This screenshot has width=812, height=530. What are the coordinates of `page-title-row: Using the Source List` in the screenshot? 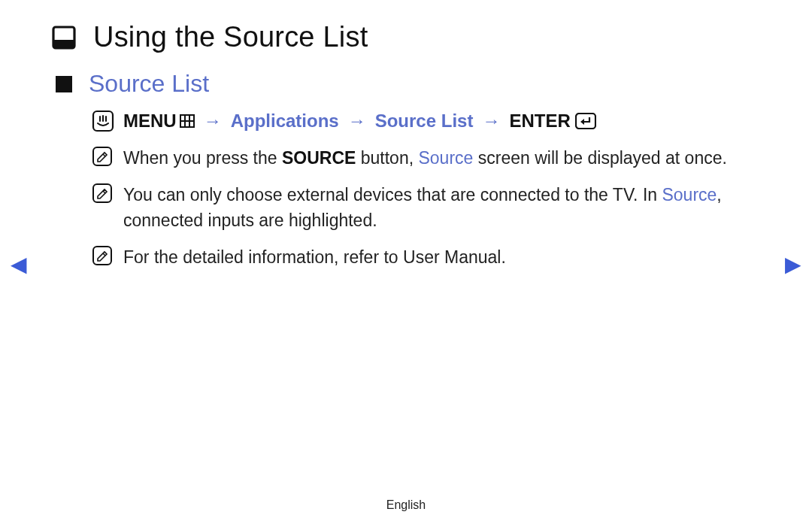 It's located at (406, 38).